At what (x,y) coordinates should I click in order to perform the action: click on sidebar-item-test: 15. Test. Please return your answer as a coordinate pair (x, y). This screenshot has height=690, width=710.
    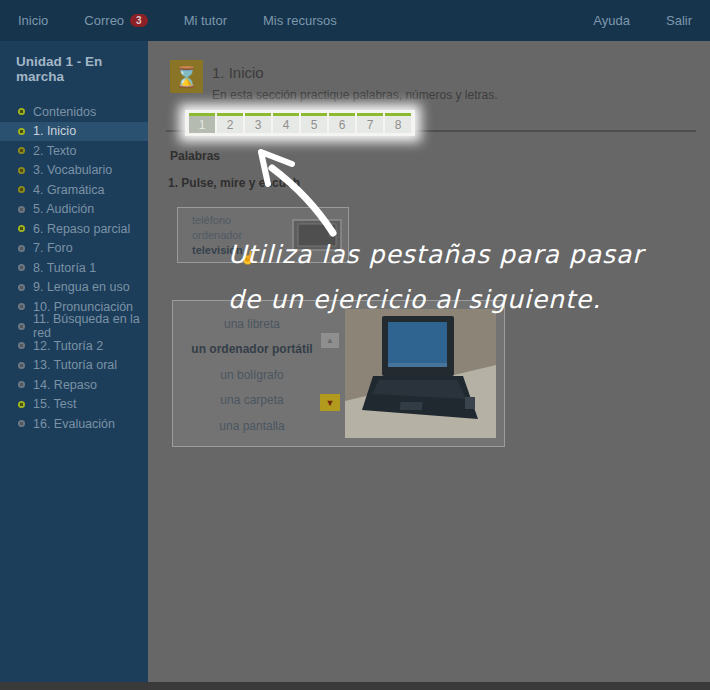
    Looking at the image, I should click on (74, 405).